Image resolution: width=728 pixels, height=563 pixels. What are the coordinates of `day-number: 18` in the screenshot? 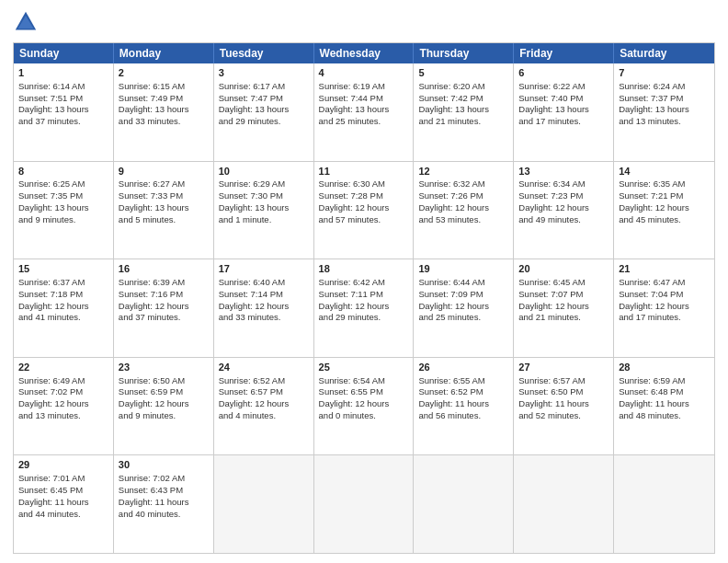 It's located at (364, 269).